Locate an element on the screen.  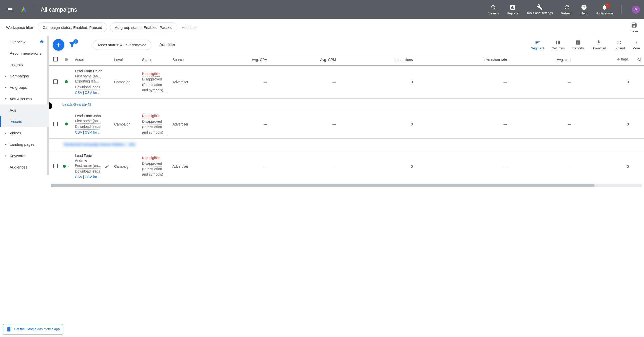
sidebar-item-videos: Videos is located at coordinates (24, 133).